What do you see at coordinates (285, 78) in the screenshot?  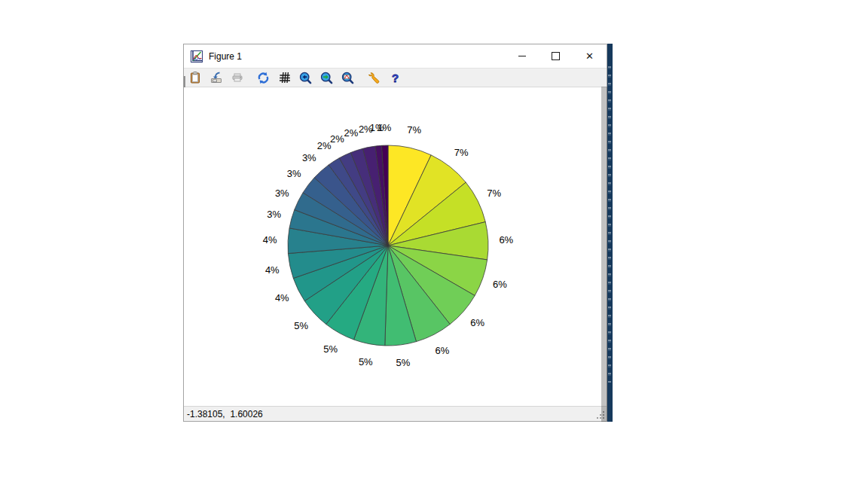 I see `grid-icon` at bounding box center [285, 78].